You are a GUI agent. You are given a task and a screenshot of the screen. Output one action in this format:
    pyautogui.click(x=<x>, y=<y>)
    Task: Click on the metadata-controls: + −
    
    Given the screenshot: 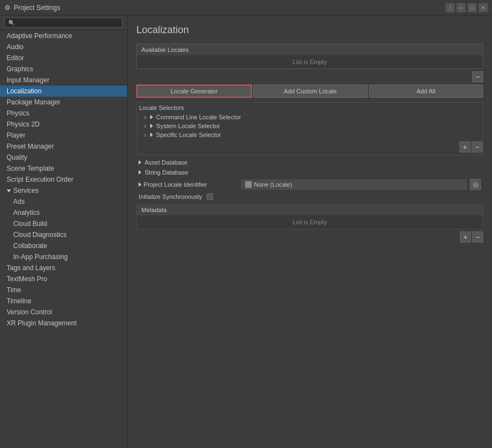 What is the action you would take?
    pyautogui.click(x=310, y=237)
    